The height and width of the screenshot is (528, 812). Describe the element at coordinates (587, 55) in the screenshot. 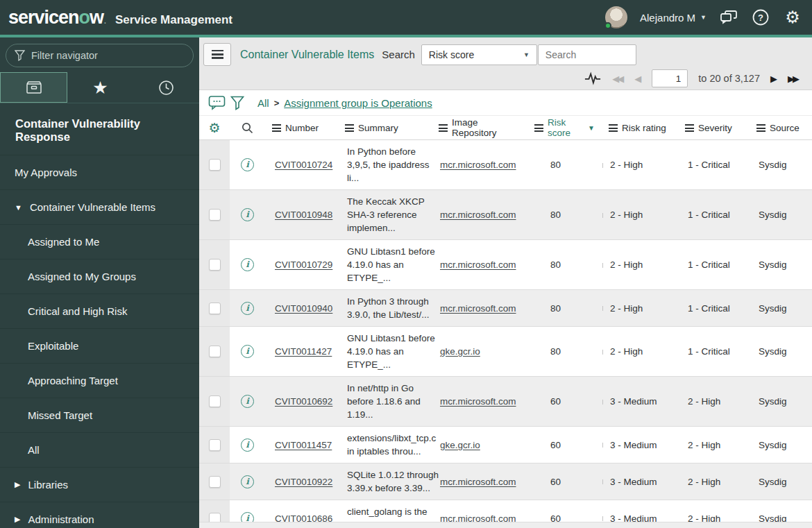

I see `list-search-input` at that location.